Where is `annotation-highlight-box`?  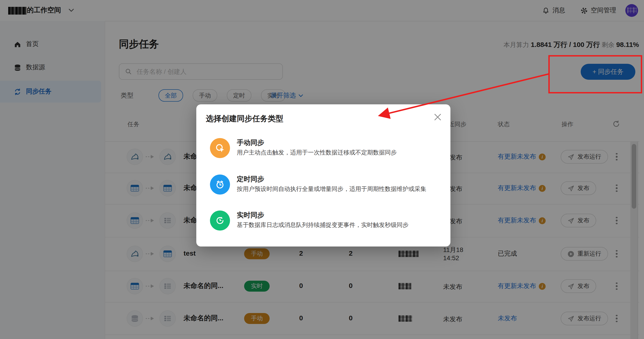 annotation-highlight-box is located at coordinates (595, 74).